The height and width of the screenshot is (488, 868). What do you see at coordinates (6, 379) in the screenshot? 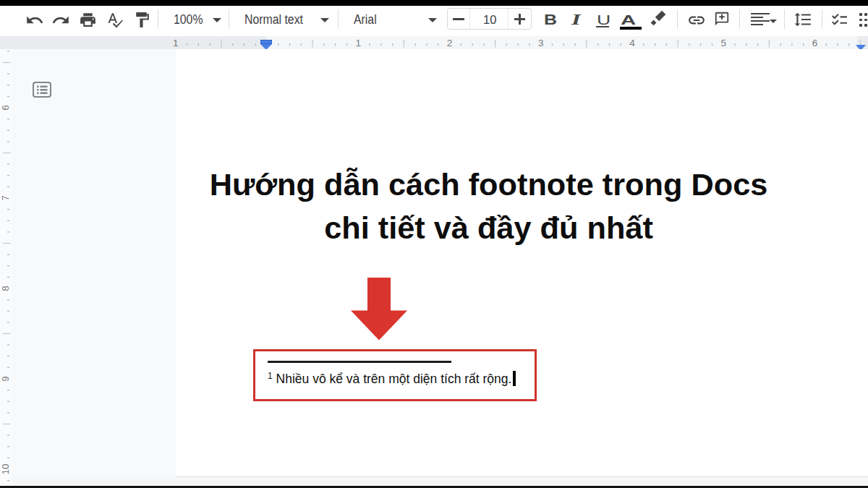
I see `svg-text: 9` at bounding box center [6, 379].